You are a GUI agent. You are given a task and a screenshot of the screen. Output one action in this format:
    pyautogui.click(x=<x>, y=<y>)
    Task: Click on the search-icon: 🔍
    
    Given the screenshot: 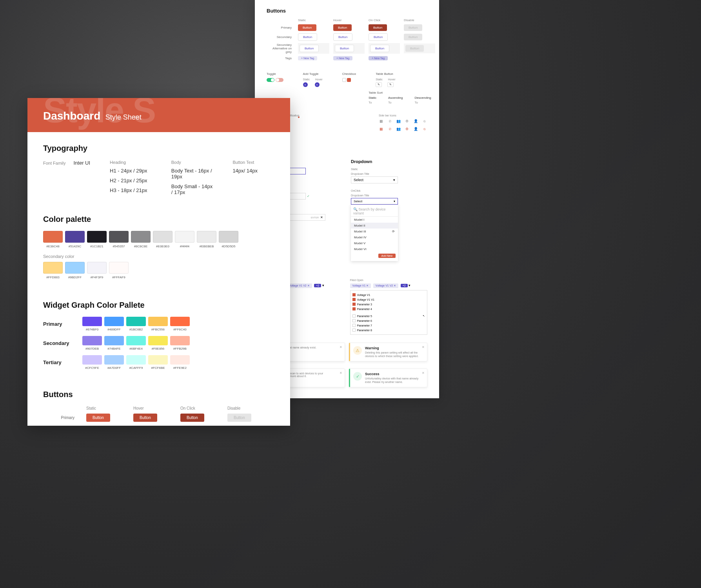 What is the action you would take?
    pyautogui.click(x=355, y=209)
    